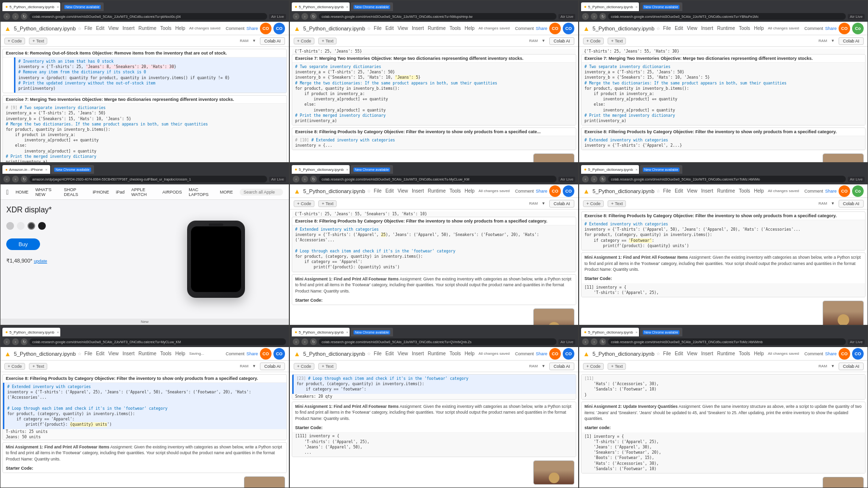 The width and height of the screenshot is (868, 488). Describe the element at coordinates (434, 143) in the screenshot. I see `code-8-mid: # [10] # Extended inventory with categor…` at that location.